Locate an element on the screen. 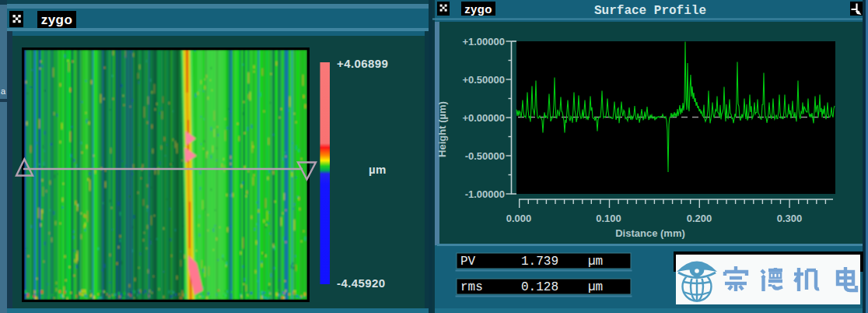 The image size is (868, 313). svg-text: 0.300 is located at coordinates (790, 218).